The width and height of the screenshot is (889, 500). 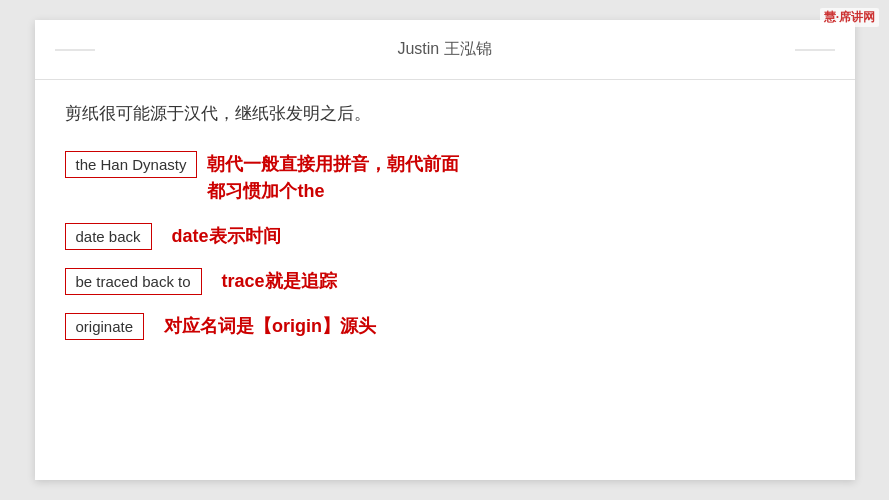 I want to click on vocab-box-date-back: date back, so click(x=108, y=236).